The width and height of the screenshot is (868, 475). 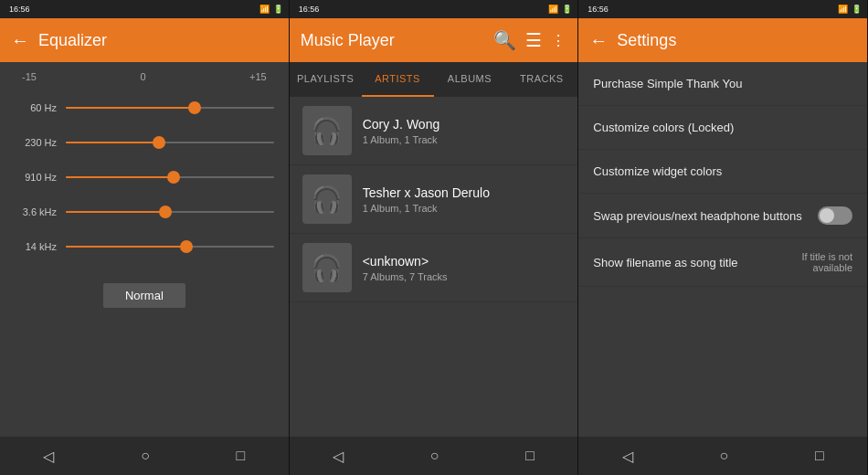 What do you see at coordinates (48, 457) in the screenshot?
I see `nav-back-eq: ◁` at bounding box center [48, 457].